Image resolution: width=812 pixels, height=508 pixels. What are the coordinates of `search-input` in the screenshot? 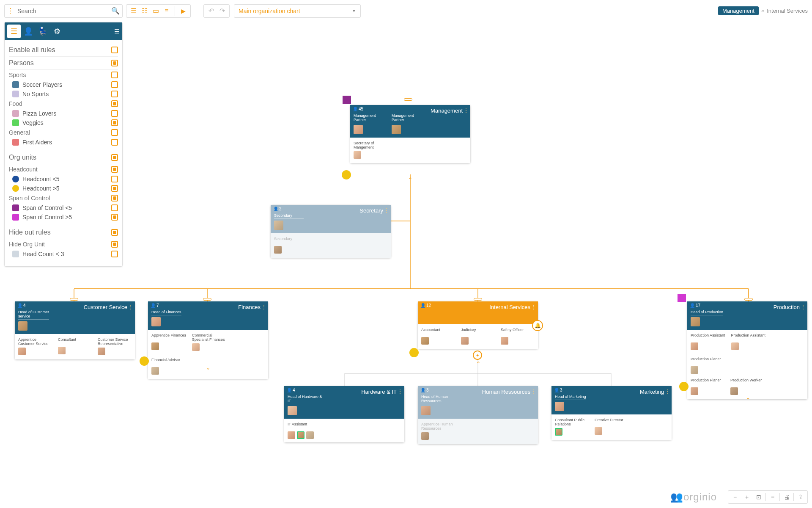 It's located at (64, 11).